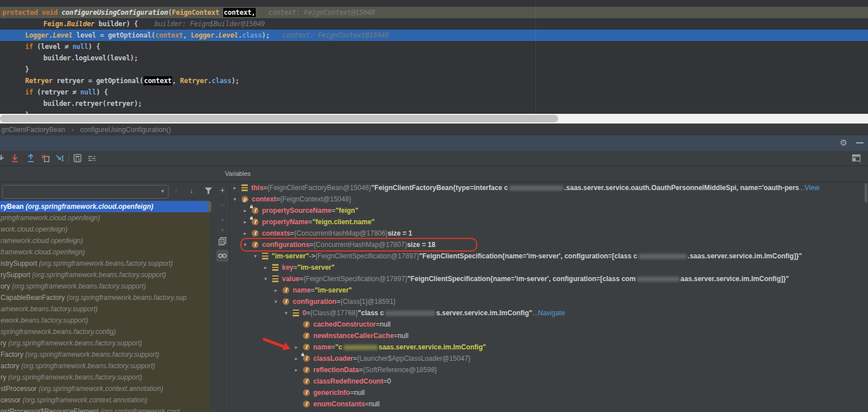 The height and width of the screenshot is (412, 868). I want to click on variable-row: ▸fname = "csaas.server.service.im.ImConf…, so click(549, 347).